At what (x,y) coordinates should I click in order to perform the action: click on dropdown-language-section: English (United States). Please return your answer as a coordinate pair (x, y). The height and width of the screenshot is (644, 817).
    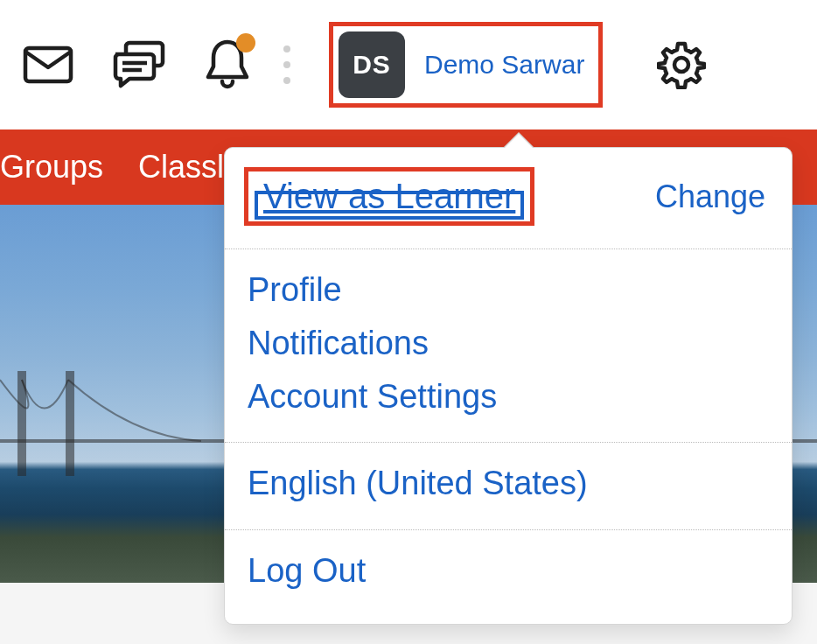
    Looking at the image, I should click on (508, 486).